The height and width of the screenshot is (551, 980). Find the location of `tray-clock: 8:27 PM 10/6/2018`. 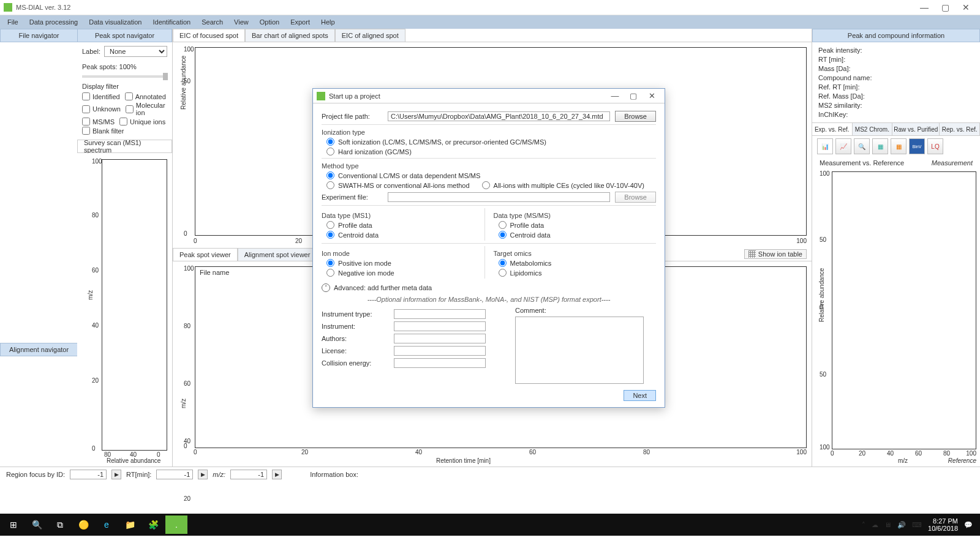

tray-clock: 8:27 PM 10/6/2018 is located at coordinates (943, 525).